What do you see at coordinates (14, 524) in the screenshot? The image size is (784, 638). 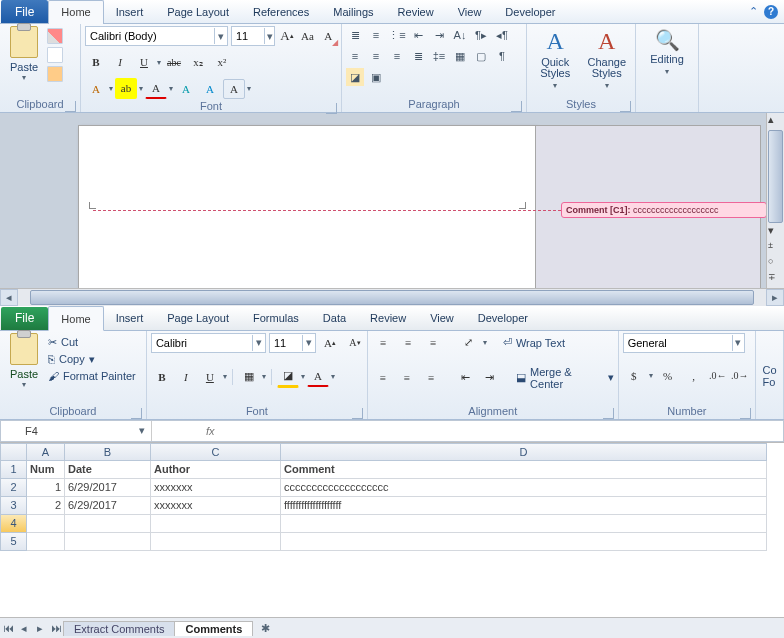 I see `row-header-4: 4` at bounding box center [14, 524].